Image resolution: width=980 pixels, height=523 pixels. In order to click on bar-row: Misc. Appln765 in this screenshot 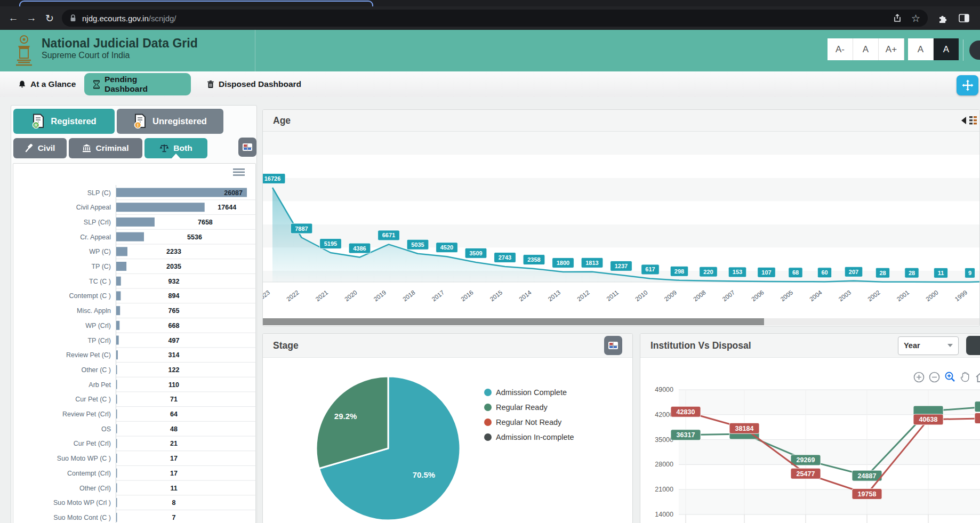, I will do `click(166, 312)`.